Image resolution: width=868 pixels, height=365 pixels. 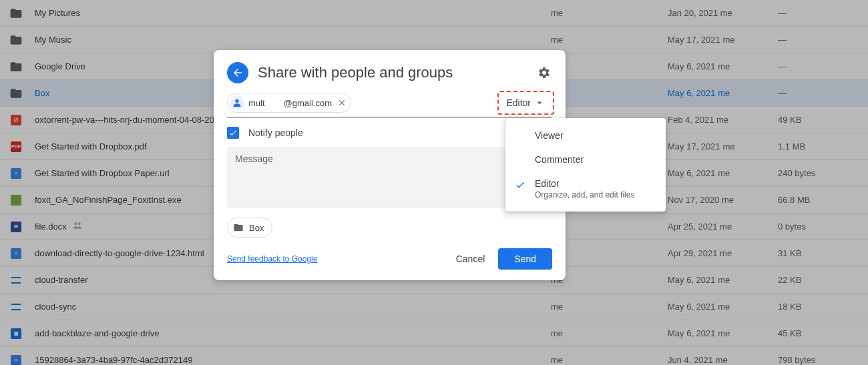 I want to click on file-row: My MusicmeMay 17, 2021 me—, so click(x=434, y=40).